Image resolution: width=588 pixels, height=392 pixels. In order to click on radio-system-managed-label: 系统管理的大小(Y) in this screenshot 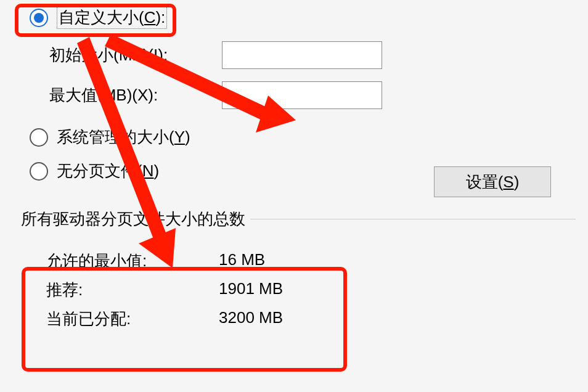, I will do `click(123, 137)`.